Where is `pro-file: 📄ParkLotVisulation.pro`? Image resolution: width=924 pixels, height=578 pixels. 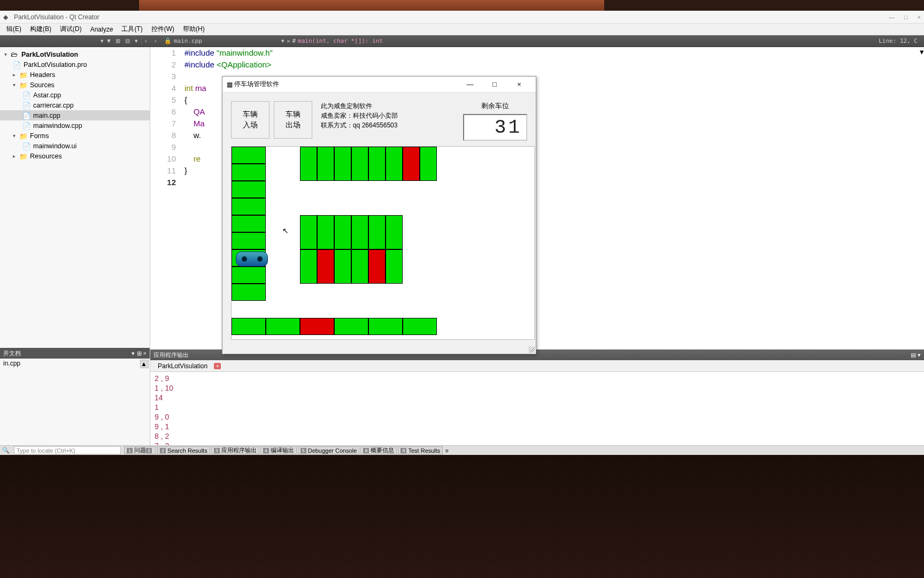 pro-file: 📄ParkLotVisulation.pro is located at coordinates (75, 64).